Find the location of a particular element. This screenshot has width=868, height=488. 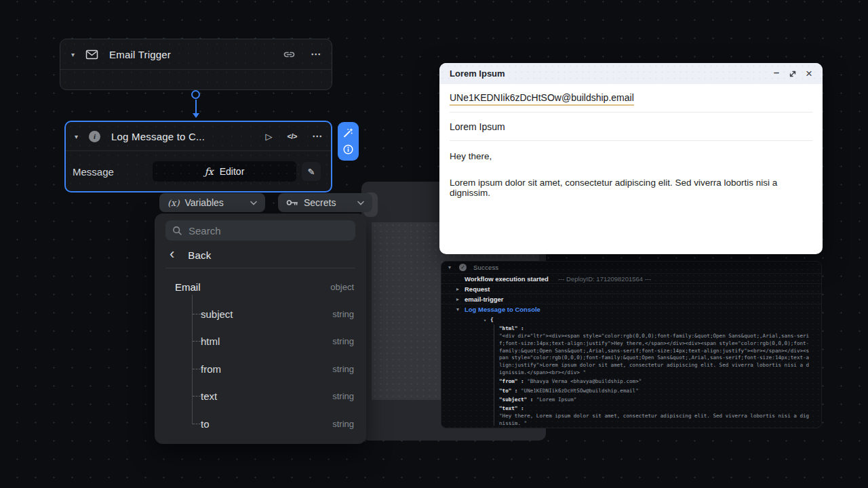

info-icon: i is located at coordinates (95, 137).